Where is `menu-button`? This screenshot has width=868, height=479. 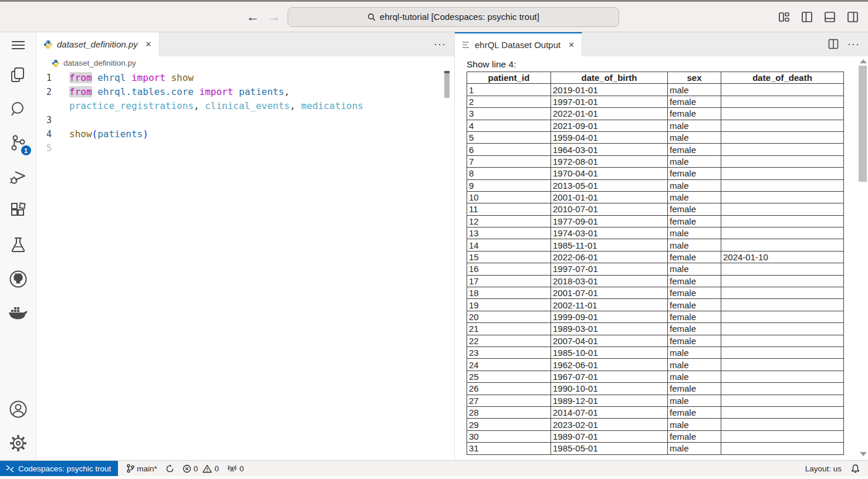 menu-button is located at coordinates (18, 45).